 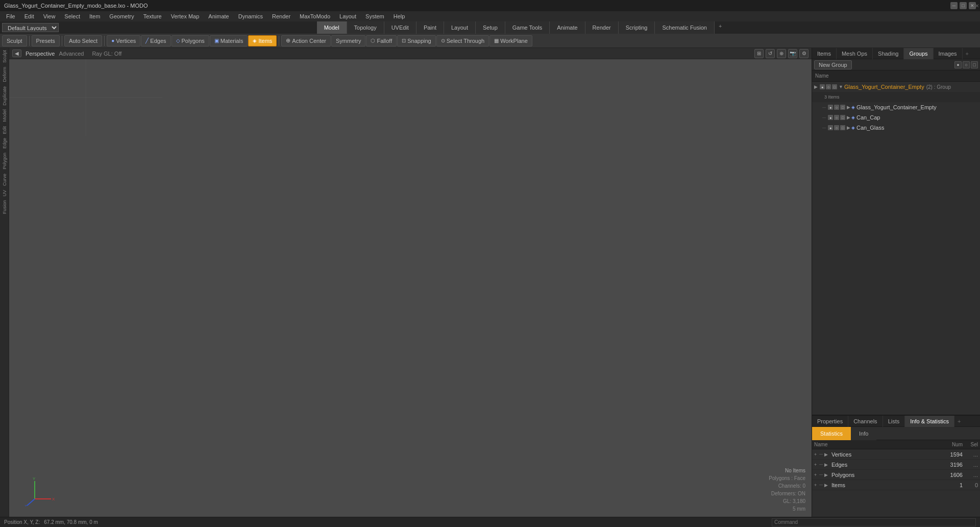 What do you see at coordinates (843, 117) in the screenshot?
I see `item-vis-f: □` at bounding box center [843, 117].